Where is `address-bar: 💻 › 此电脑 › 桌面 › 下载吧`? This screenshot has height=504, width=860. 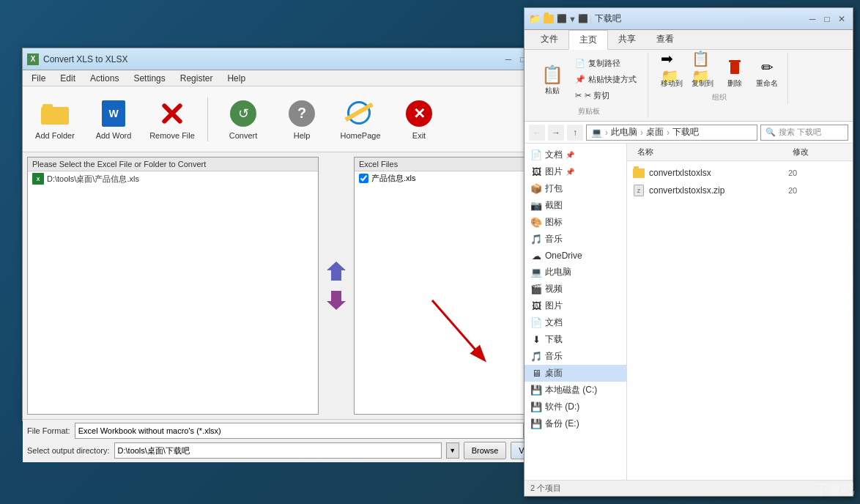 address-bar: 💻 › 此电脑 › 桌面 › 下载吧 is located at coordinates (672, 133).